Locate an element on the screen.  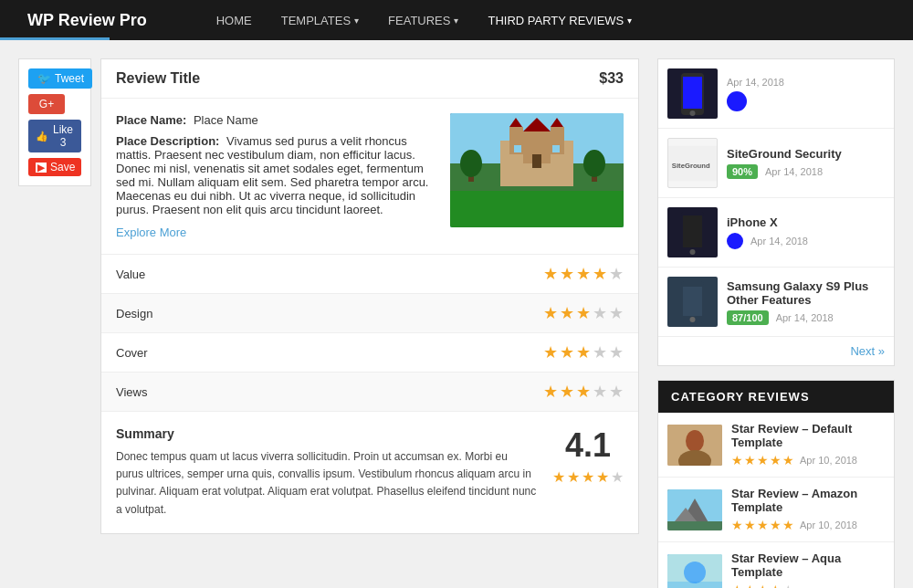
cat-item-title-default: Star Review – Default Template is located at coordinates (808, 436).